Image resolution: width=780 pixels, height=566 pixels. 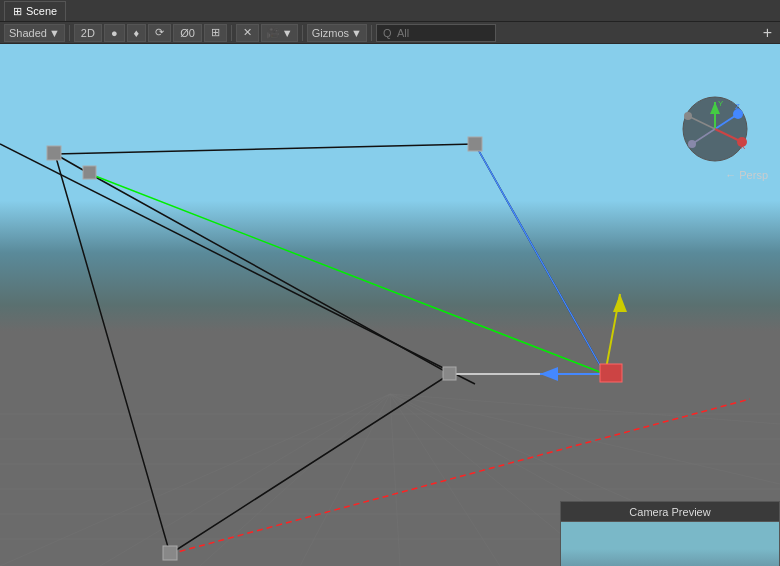 What do you see at coordinates (670, 512) in the screenshot?
I see `camera-preview-title: Camera Preview` at bounding box center [670, 512].